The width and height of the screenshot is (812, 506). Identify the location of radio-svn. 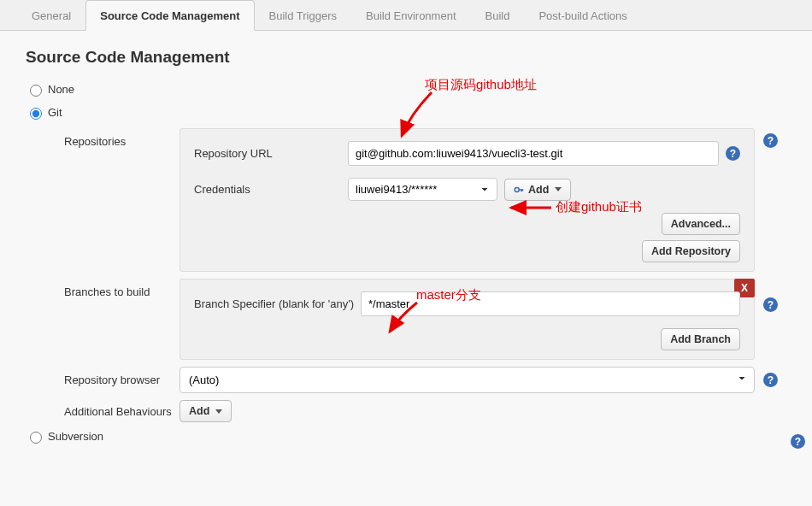
(36, 438).